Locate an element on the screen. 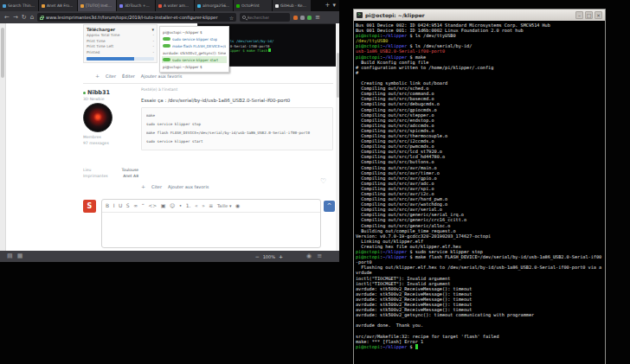  tab-list-button: ▾ is located at coordinates (334, 5).